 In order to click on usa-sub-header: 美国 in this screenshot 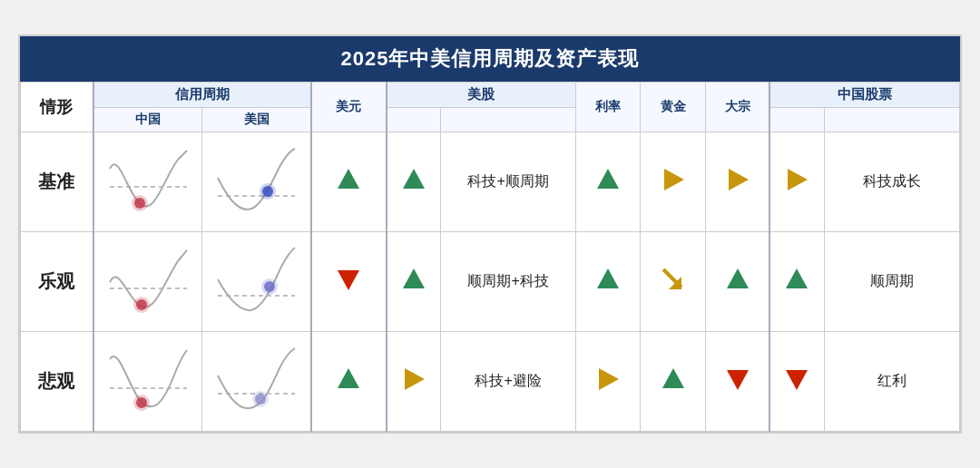, I will do `click(257, 120)`.